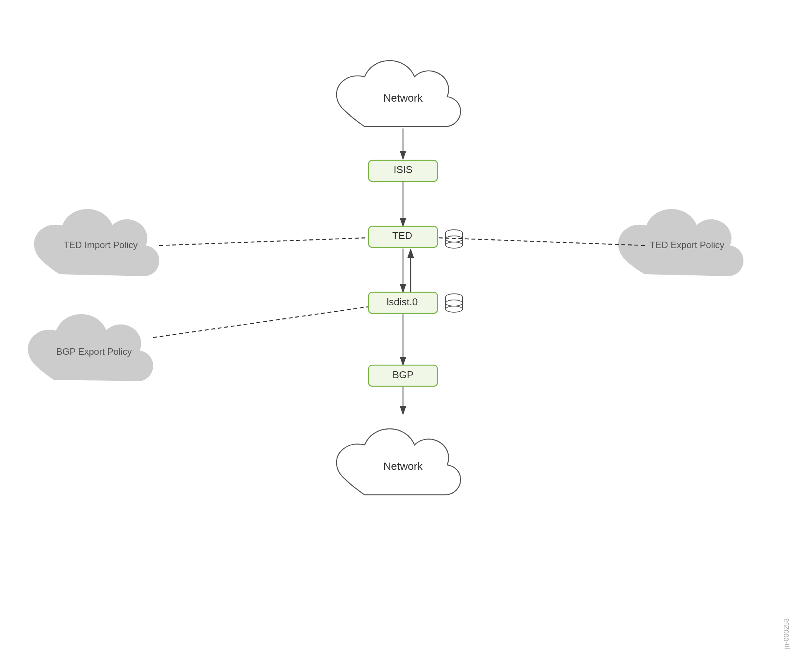  What do you see at coordinates (260, 322) in the screenshot?
I see `dotted-bgp-export-line` at bounding box center [260, 322].